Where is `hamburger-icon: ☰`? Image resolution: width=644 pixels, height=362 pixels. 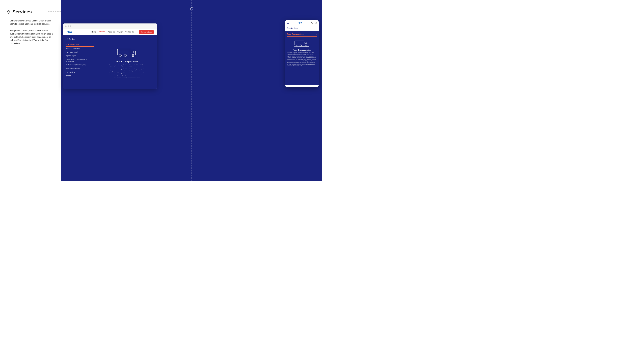 hamburger-icon: ☰ is located at coordinates (288, 23).